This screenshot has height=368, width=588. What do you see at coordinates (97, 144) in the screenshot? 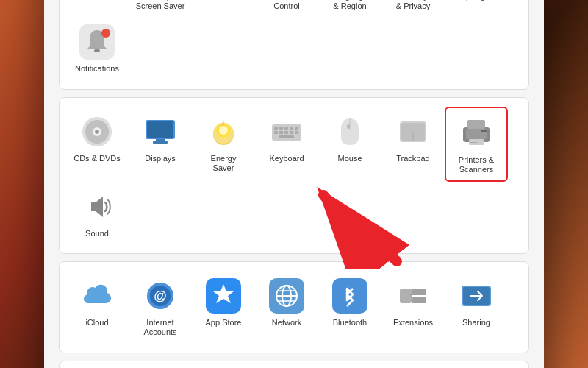
I see `cds-item: CDs & DVDs` at bounding box center [97, 144].